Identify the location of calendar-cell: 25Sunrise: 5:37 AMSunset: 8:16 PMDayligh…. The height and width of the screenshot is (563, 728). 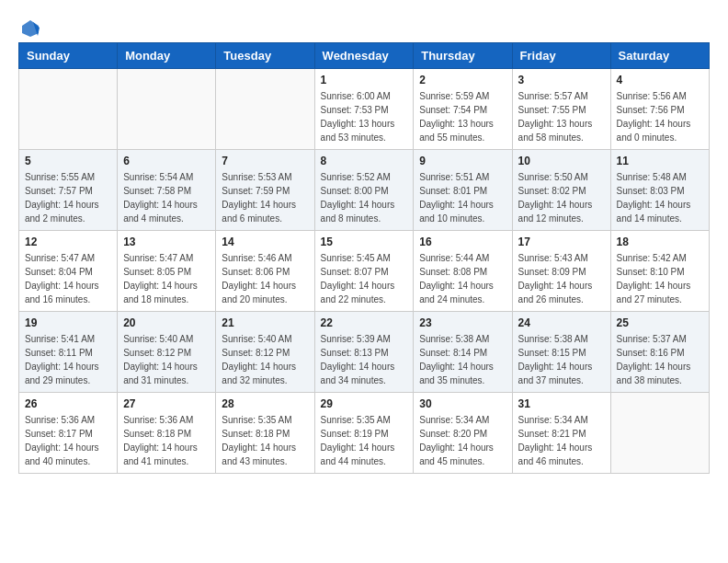
(660, 352).